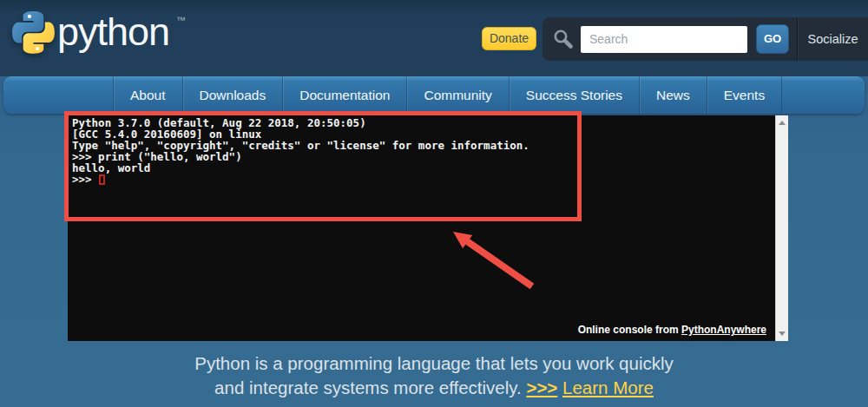  What do you see at coordinates (509, 38) in the screenshot?
I see `donate-button: Donate` at bounding box center [509, 38].